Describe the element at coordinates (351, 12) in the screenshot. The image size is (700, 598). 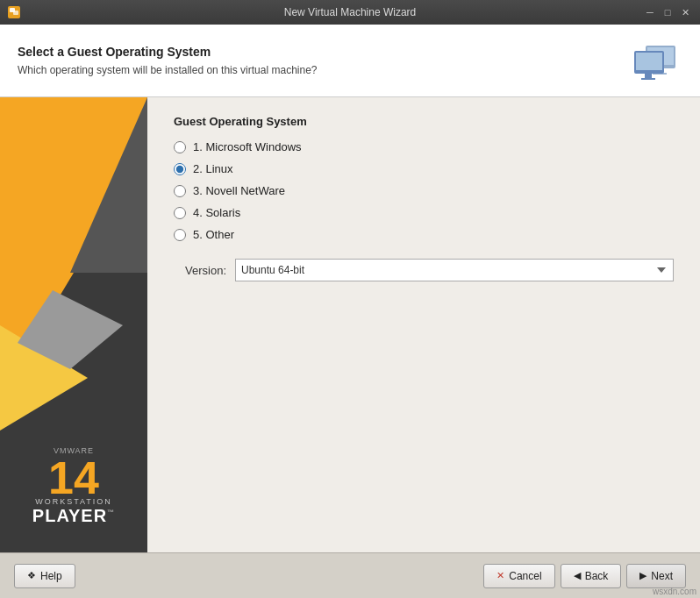
I see `window-title: New Virtual Machine Wizard` at that location.